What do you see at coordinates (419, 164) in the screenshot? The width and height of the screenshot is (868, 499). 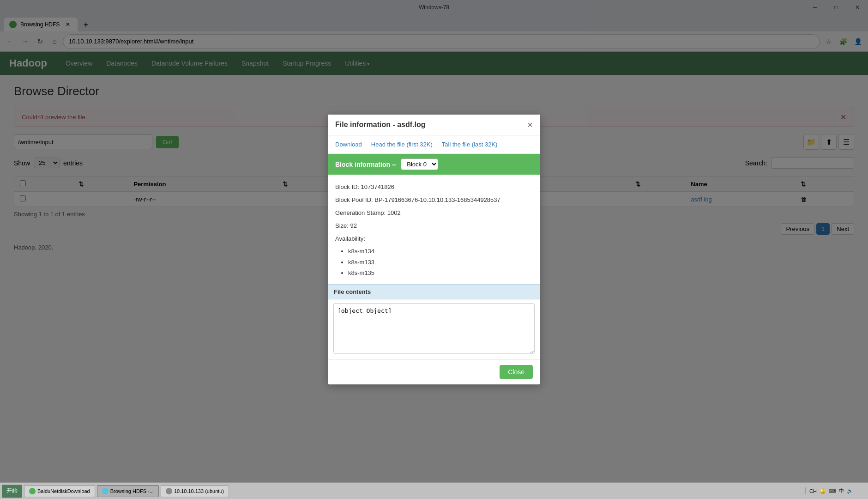 I see `block-select: Block 0` at bounding box center [419, 164].